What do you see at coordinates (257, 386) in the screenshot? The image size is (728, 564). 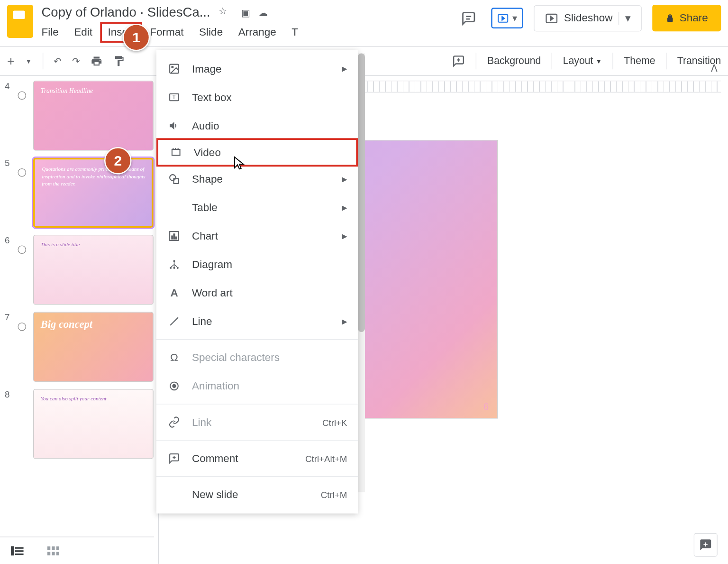 I see `menu-item-animation: Animation` at bounding box center [257, 386].